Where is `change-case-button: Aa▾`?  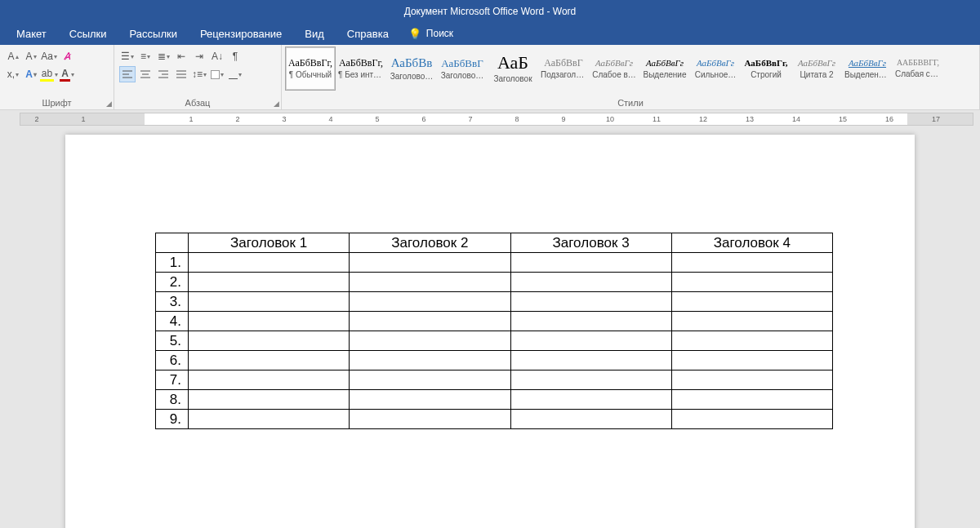
change-case-button: Aa▾ is located at coordinates (49, 56).